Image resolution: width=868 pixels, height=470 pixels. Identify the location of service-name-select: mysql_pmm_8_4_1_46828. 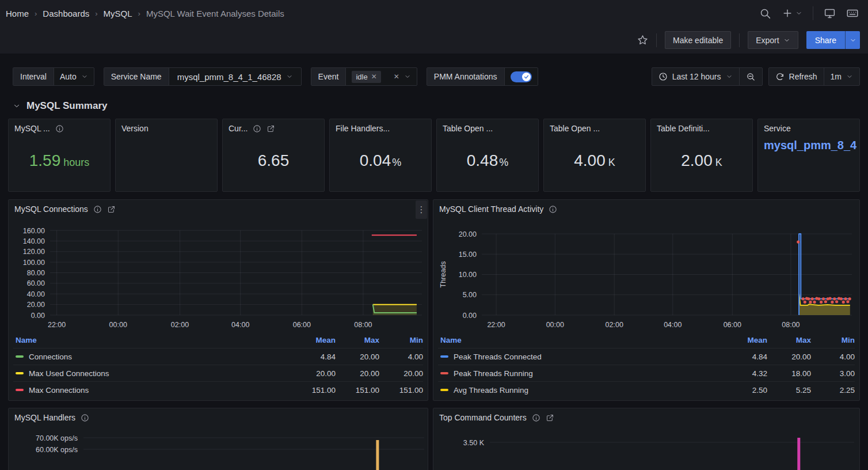
(235, 77).